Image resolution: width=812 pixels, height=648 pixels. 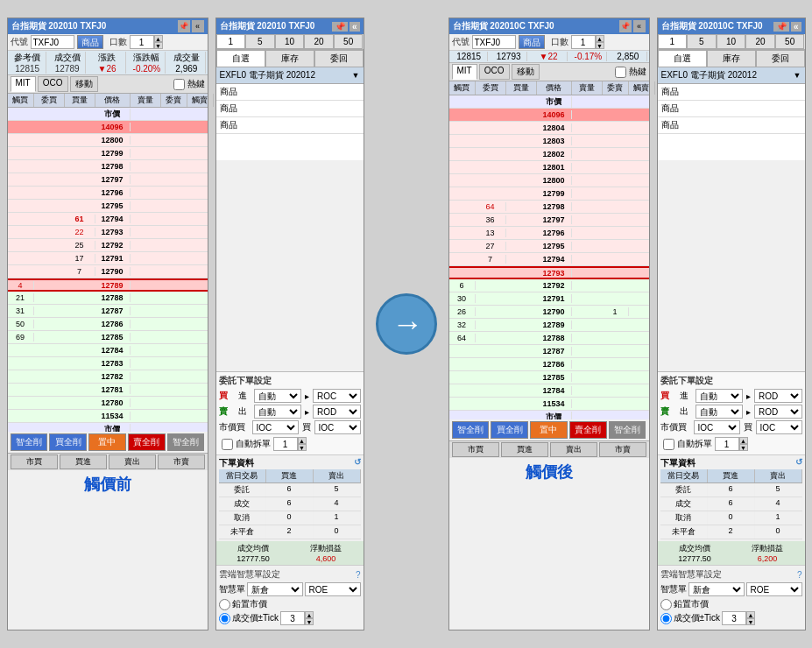 I want to click on buy-type-select: 自動限價, so click(x=279, y=396).